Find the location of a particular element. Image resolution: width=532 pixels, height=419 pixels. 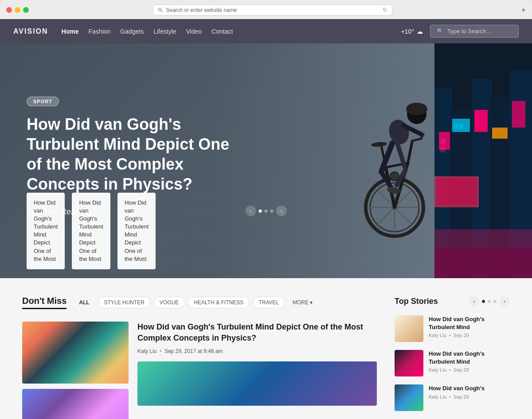

sidebar-header: Top Stories ‹ › is located at coordinates (452, 301).